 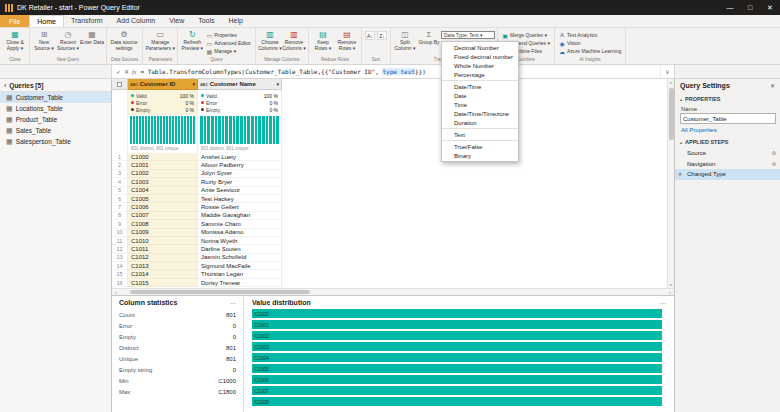 I want to click on cell-customer-id: C1002, so click(x=163, y=174).